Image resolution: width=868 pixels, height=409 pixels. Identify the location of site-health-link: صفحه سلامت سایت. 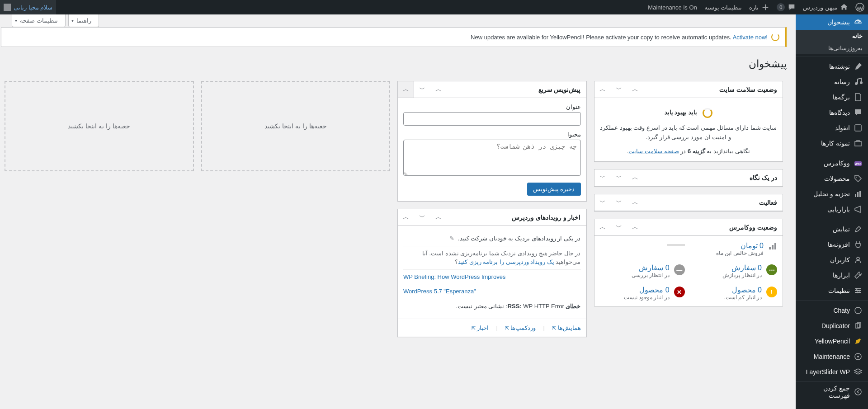
(654, 151).